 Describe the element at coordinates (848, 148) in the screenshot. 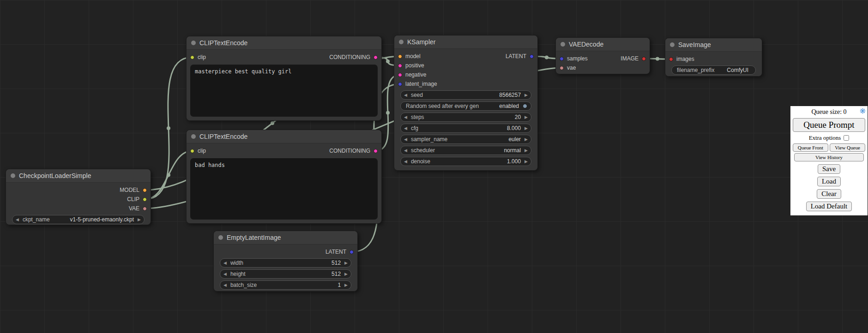

I see `view-queue-button: View Queue` at that location.